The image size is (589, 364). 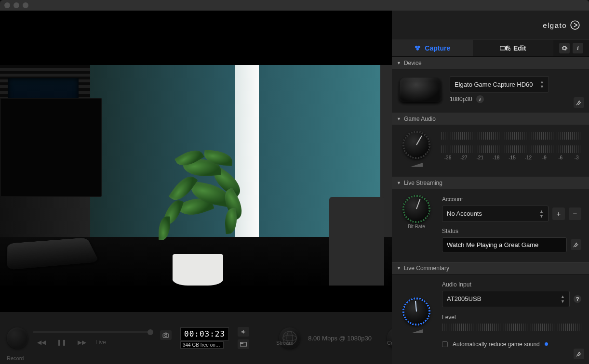 What do you see at coordinates (196, 338) in the screenshot?
I see `bottom-toolbar: ◀◀ ❚❚ ▶▶ Live Record 00:03:` at bounding box center [196, 338].